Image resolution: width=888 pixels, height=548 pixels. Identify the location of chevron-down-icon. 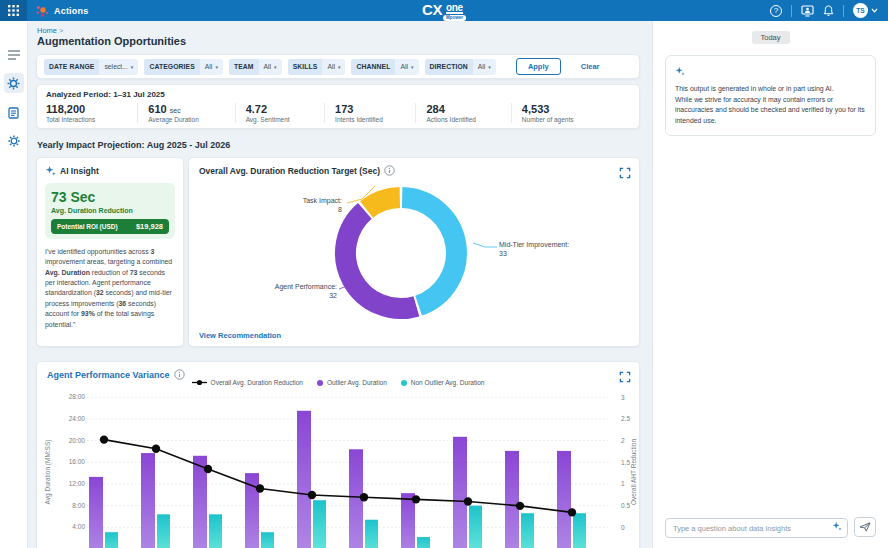
(874, 10).